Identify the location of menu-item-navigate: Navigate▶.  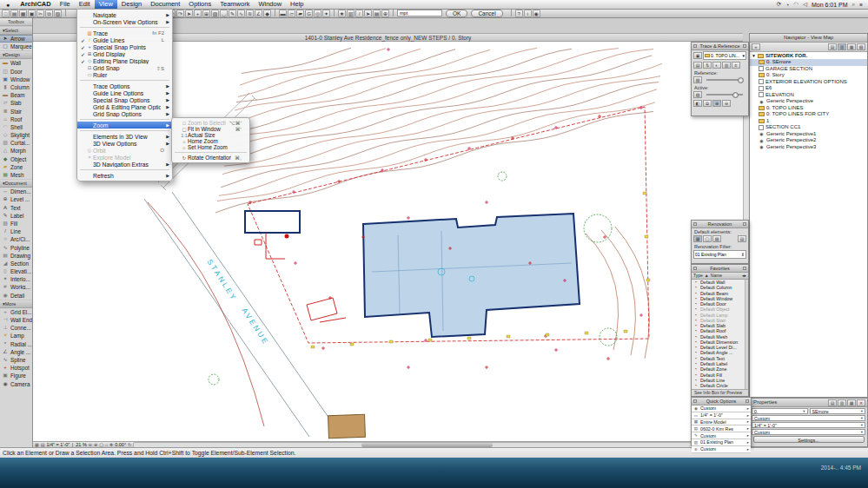
(125, 15).